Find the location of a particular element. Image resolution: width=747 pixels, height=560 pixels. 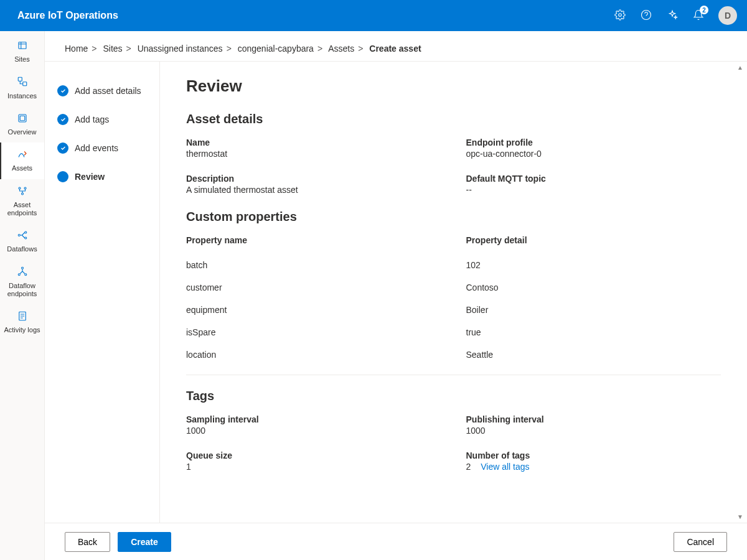

create-button: Create is located at coordinates (144, 542).